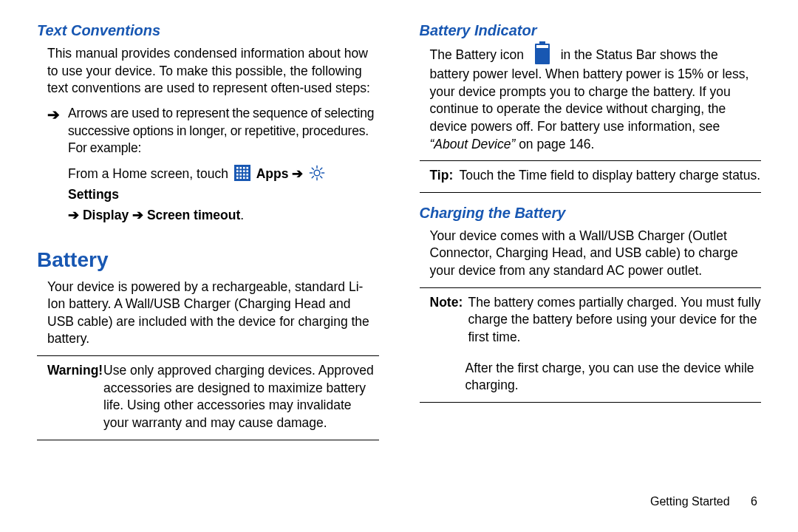 Image resolution: width=798 pixels, height=532 pixels. What do you see at coordinates (242, 215) in the screenshot?
I see `period: .` at bounding box center [242, 215].